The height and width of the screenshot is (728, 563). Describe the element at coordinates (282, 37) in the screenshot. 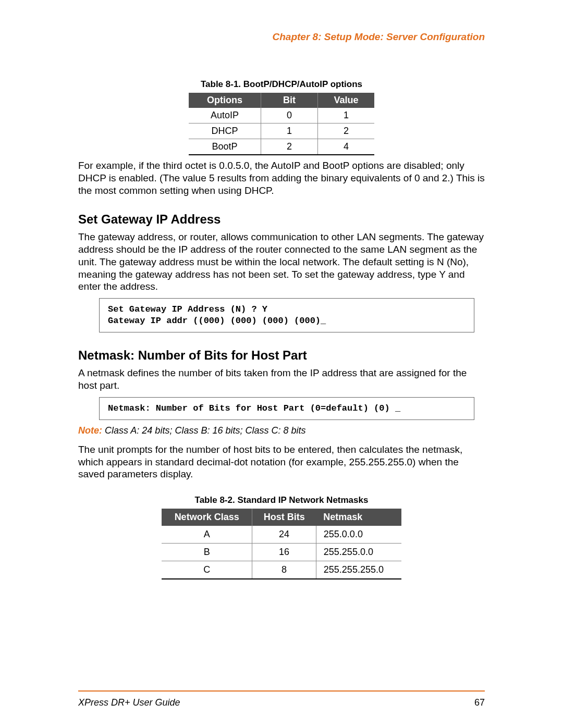

I see `chapter-header: Chapter 8: Setup Mode: Server Configurat…` at that location.